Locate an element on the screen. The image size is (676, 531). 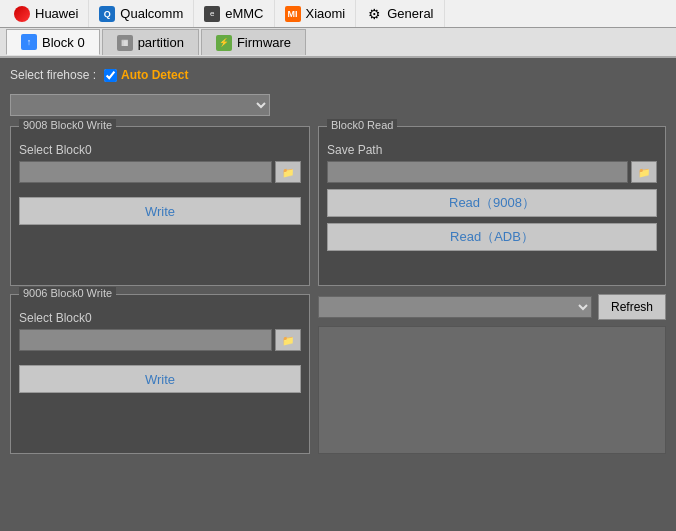
tab-partition: ▦ partition is located at coordinates (150, 42).